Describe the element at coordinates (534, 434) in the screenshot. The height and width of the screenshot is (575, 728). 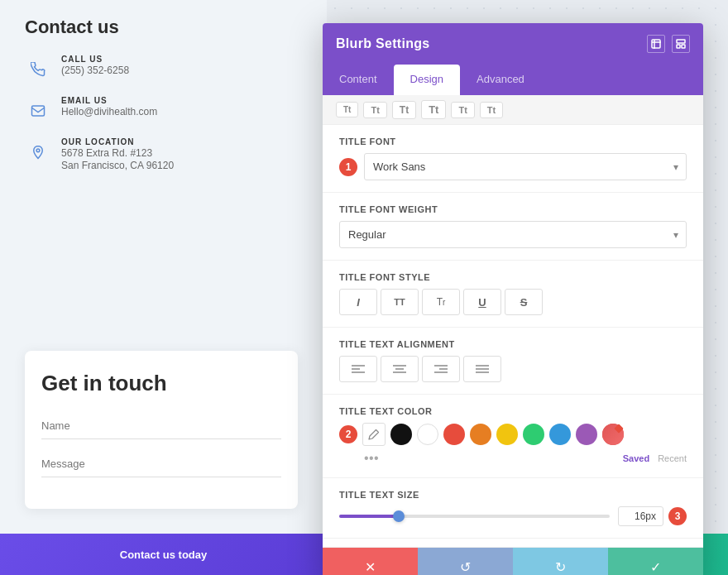
I see `color-swatch-green` at that location.